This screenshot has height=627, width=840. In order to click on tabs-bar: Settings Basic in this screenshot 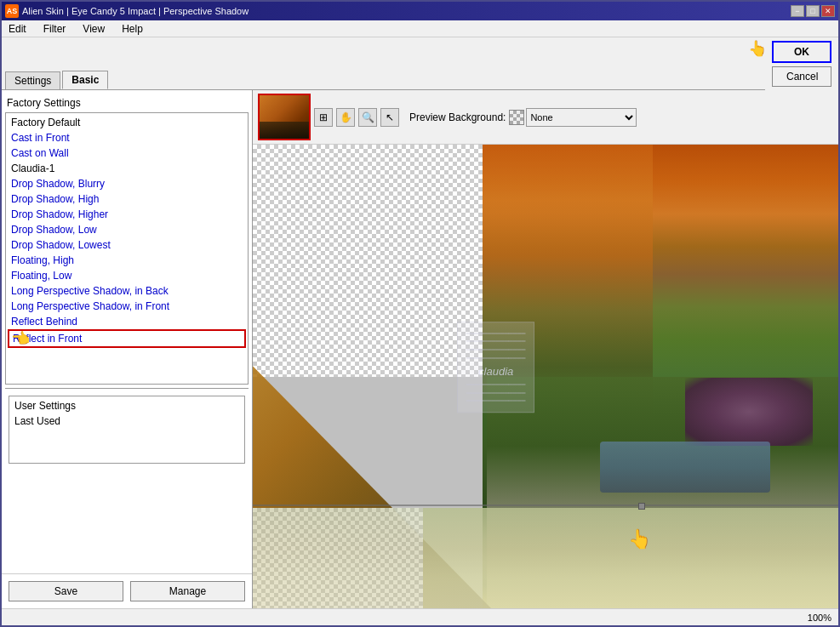, I will do `click(383, 80)`.